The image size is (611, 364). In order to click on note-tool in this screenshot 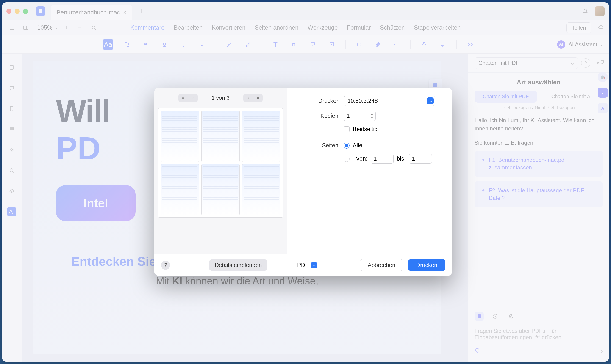, I will do `click(332, 45)`.